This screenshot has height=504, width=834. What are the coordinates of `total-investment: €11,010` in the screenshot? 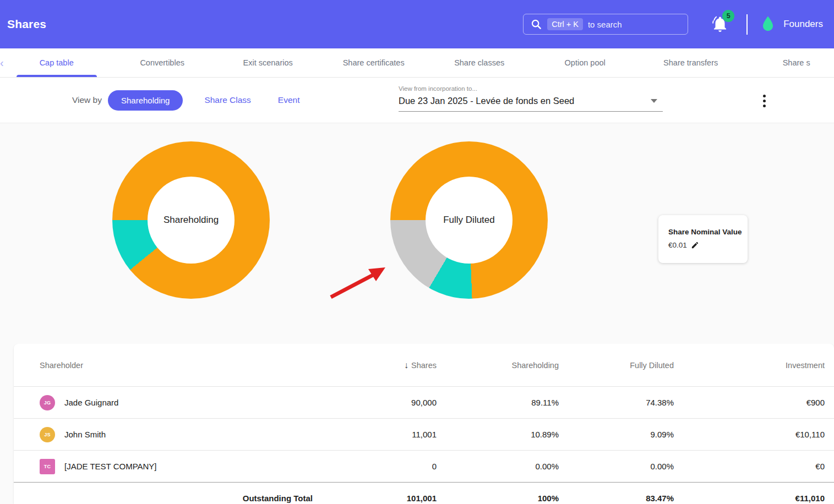 It's located at (749, 498).